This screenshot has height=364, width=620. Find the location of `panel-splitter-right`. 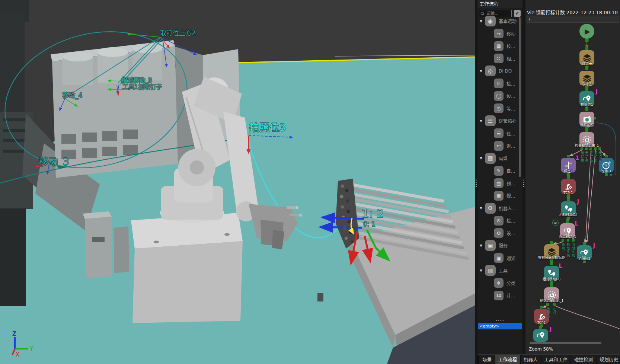

panel-splitter-right is located at coordinates (524, 182).